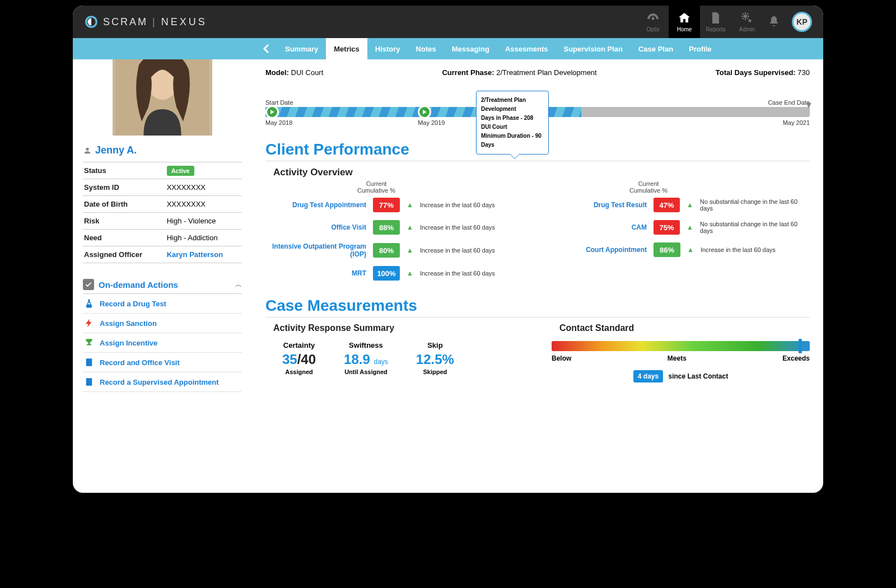 The width and height of the screenshot is (896, 588). Describe the element at coordinates (512, 123) in the screenshot. I see `phase-tooltip: 2/Treatment Plan Development Days in Pha…` at that location.